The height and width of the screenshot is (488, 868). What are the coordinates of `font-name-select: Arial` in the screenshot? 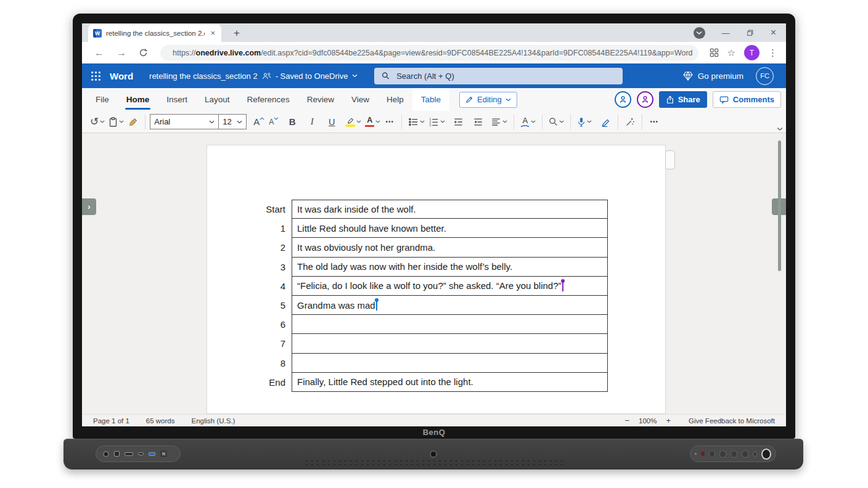 It's located at (184, 122).